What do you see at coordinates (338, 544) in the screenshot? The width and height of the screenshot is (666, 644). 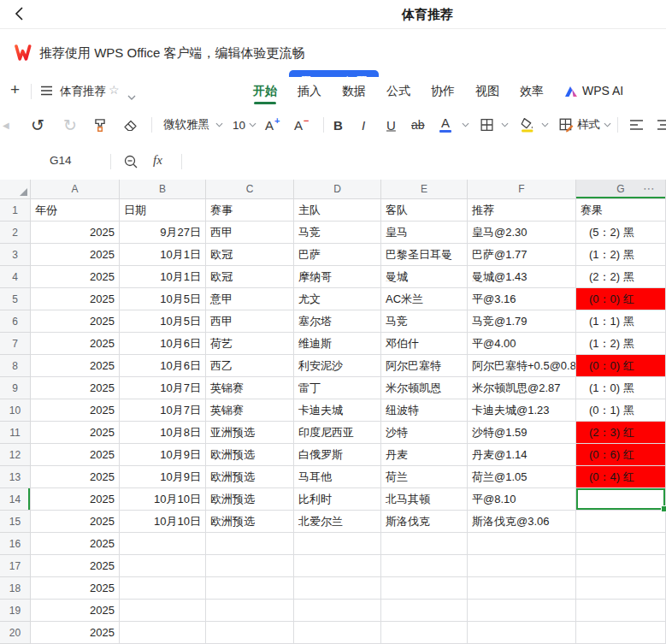 I see `cell-D16` at bounding box center [338, 544].